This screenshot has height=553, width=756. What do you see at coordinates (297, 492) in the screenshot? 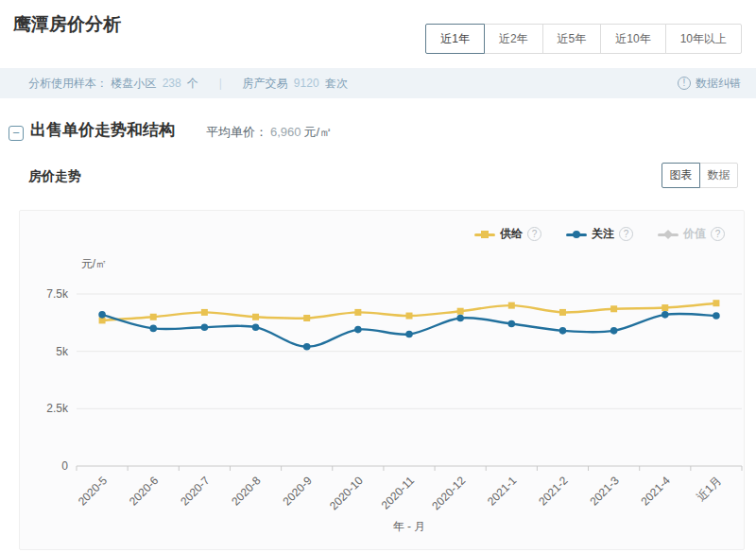
I see `svg-text: 2020-9` at bounding box center [297, 492].